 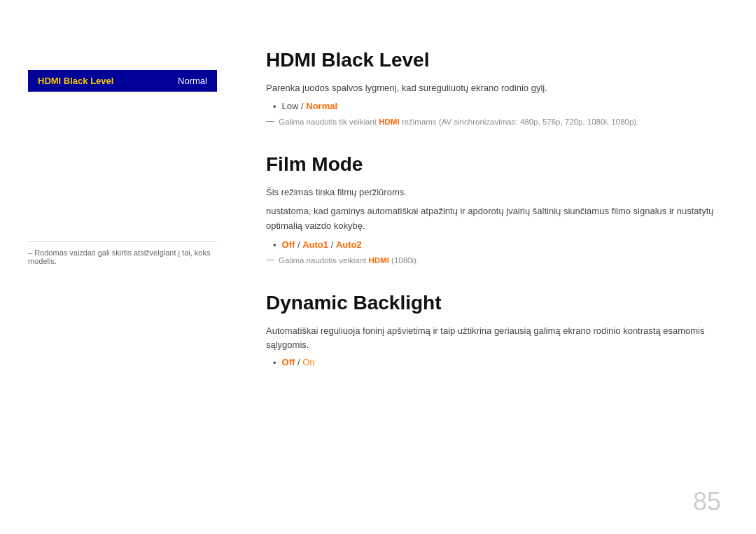 What do you see at coordinates (493, 303) in the screenshot?
I see `section-title-dynamic: Dynamic Backlight` at bounding box center [493, 303].